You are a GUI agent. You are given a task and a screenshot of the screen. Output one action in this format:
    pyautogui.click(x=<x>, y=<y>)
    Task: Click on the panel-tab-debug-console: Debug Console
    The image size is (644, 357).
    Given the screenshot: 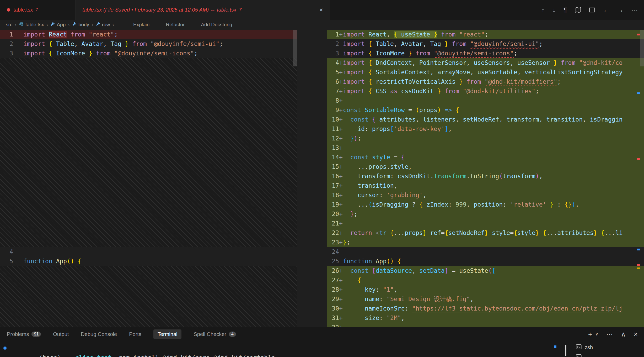 What is the action you would take?
    pyautogui.click(x=99, y=334)
    